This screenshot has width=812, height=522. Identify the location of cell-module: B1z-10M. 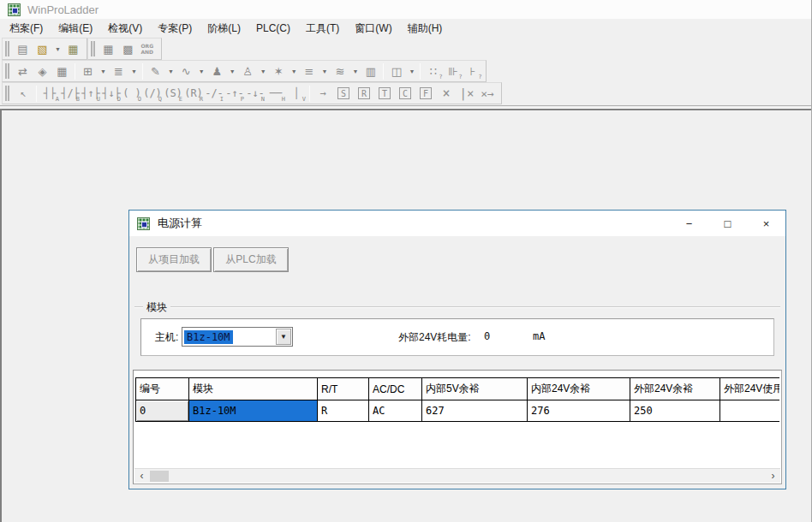
(254, 411).